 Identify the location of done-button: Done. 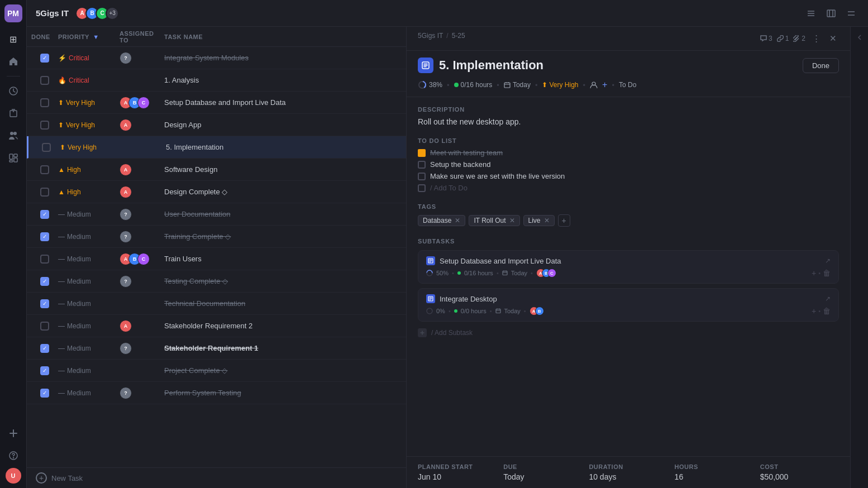
(821, 66).